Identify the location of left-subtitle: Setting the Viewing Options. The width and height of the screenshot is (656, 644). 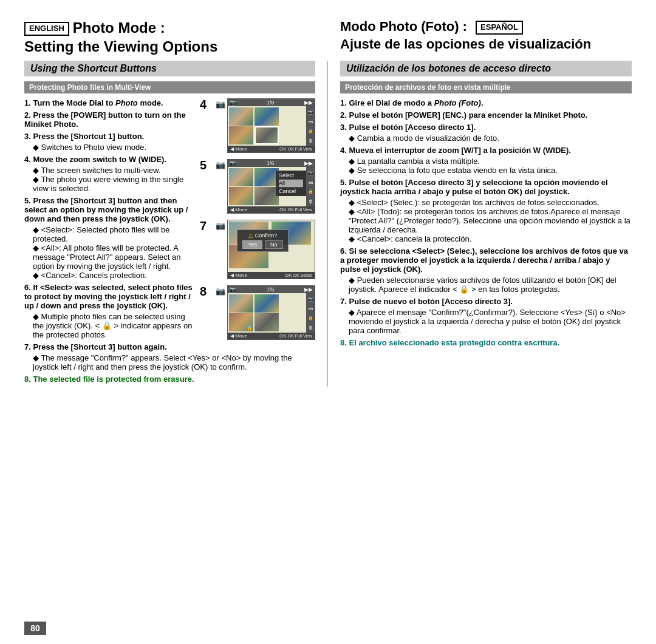
(121, 46).